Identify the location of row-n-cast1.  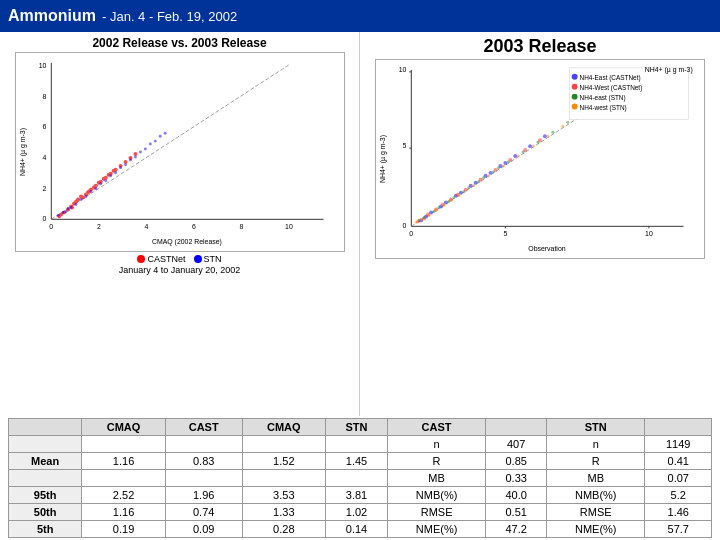
(204, 444).